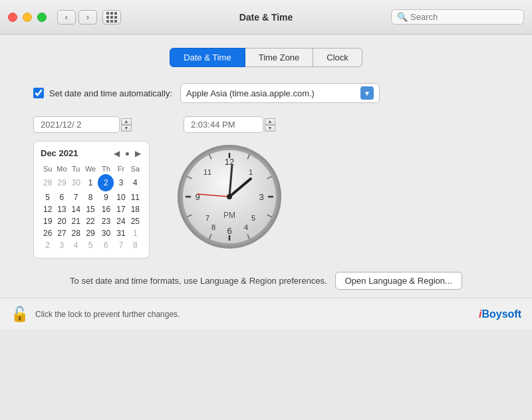 The width and height of the screenshot is (532, 420). What do you see at coordinates (126, 128) in the screenshot?
I see `date-stepper-down: ▼` at bounding box center [126, 128].